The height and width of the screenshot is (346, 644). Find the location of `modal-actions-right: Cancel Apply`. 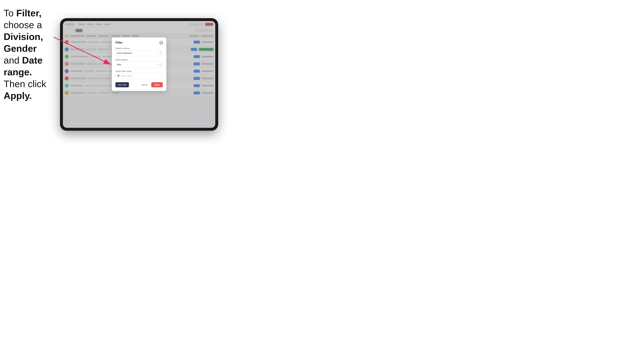

modal-actions-right: Cancel Apply is located at coordinates (151, 85).